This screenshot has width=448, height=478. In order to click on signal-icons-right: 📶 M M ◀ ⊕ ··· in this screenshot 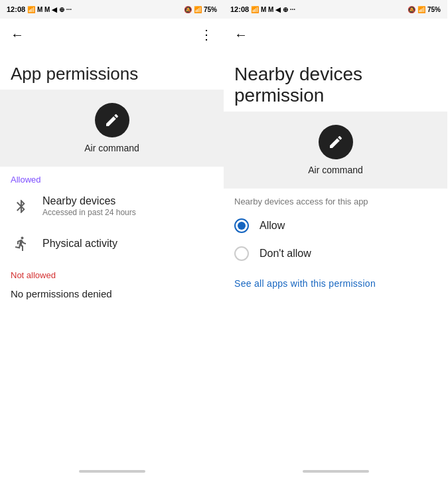, I will do `click(273, 9)`.